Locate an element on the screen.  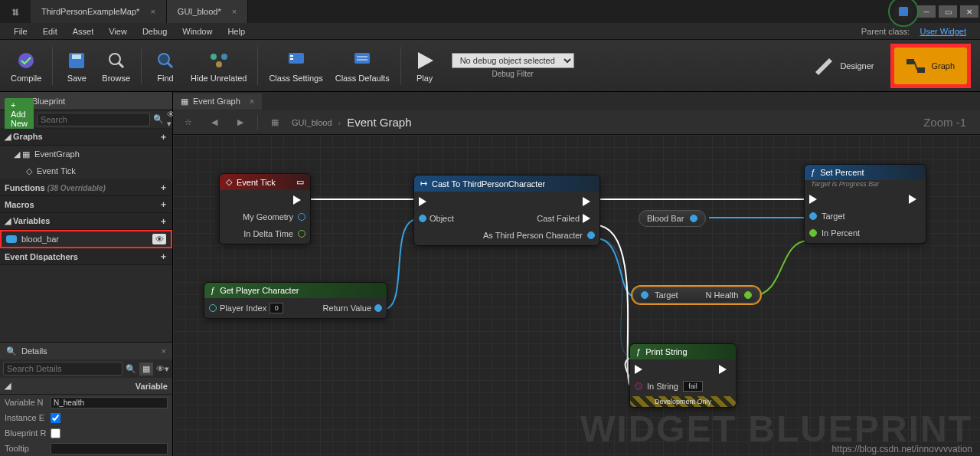
variable-blood-bar: blood_bar 👁 is located at coordinates (86, 239).